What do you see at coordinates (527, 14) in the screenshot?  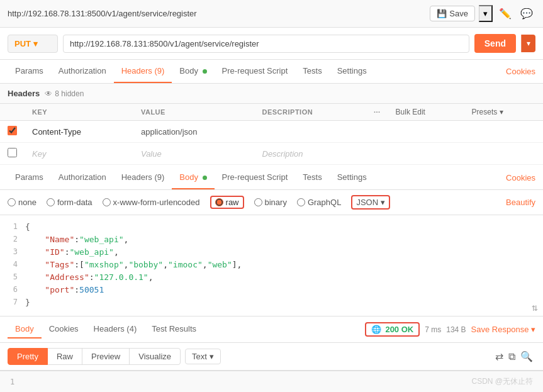 I see `comment-icon-button: 💬` at bounding box center [527, 14].